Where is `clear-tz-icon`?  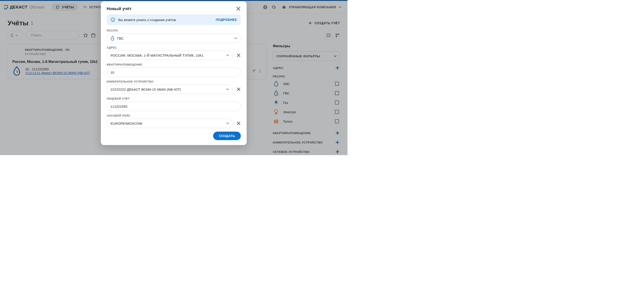 clear-tz-icon is located at coordinates (238, 123).